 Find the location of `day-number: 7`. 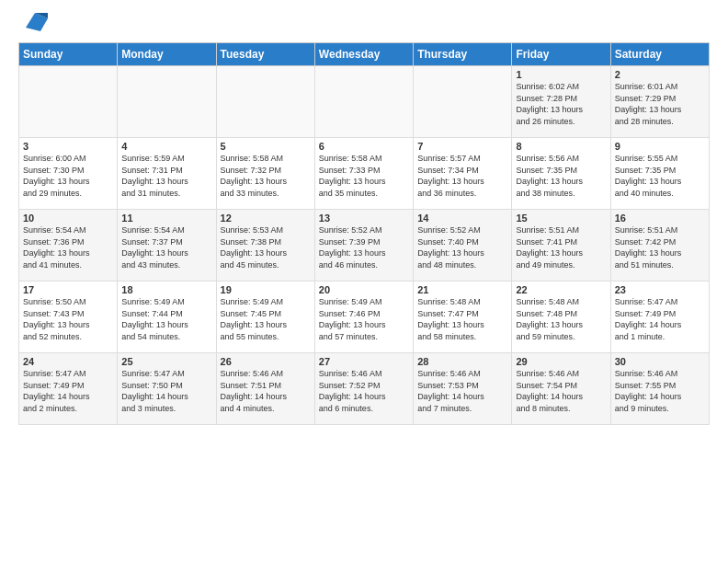

day-number: 7 is located at coordinates (462, 146).